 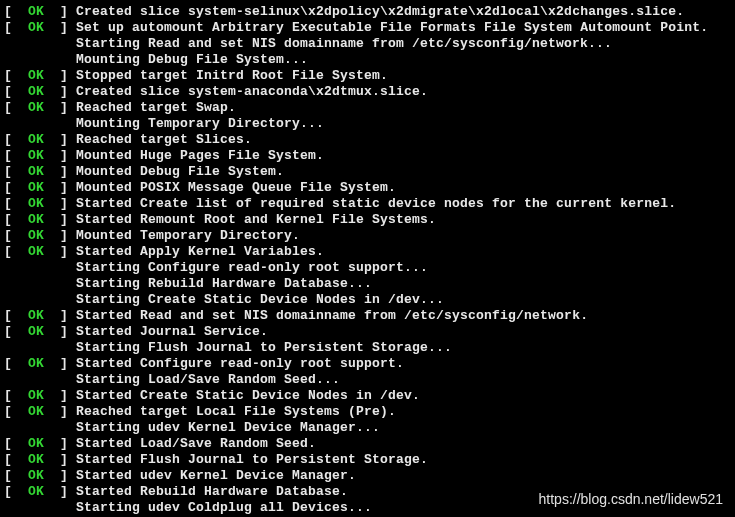 I want to click on boot-message: Created slice system-anaconda\x2dtmux.sl…, so click(x=252, y=92).